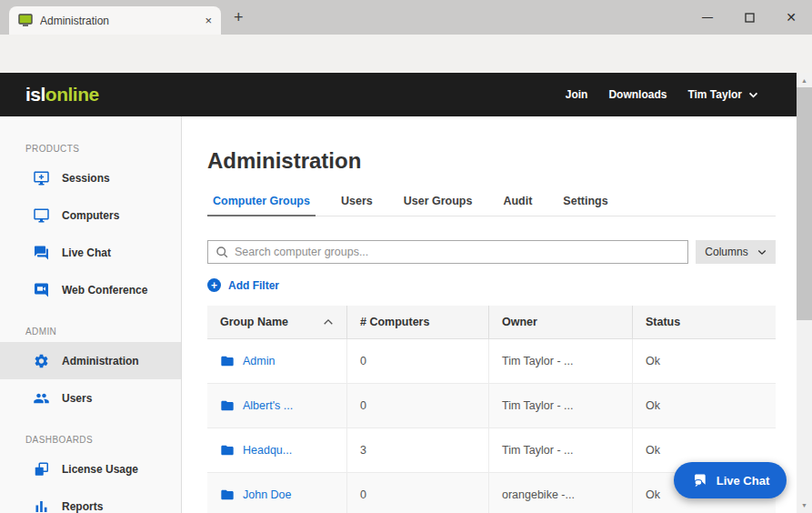  Describe the element at coordinates (238, 18) in the screenshot. I see `new-tab-button: +` at that location.